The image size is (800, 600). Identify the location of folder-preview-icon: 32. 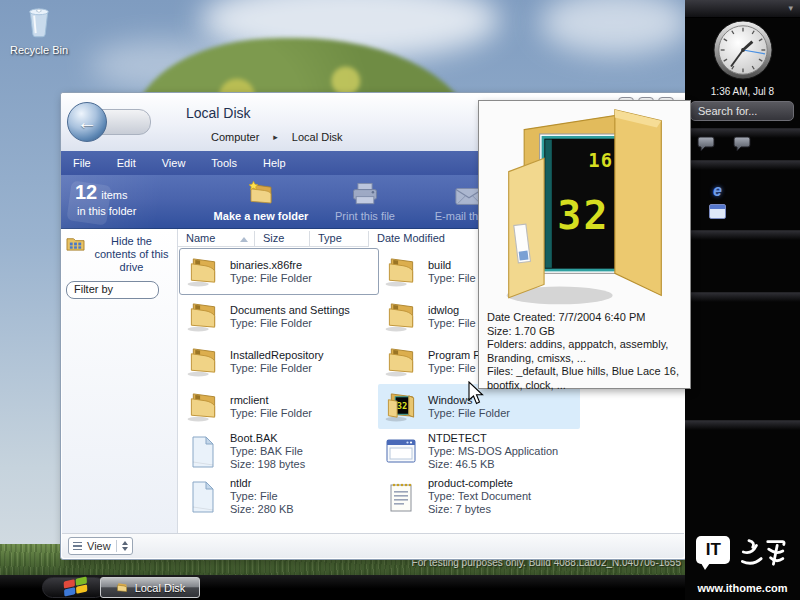
(401, 406).